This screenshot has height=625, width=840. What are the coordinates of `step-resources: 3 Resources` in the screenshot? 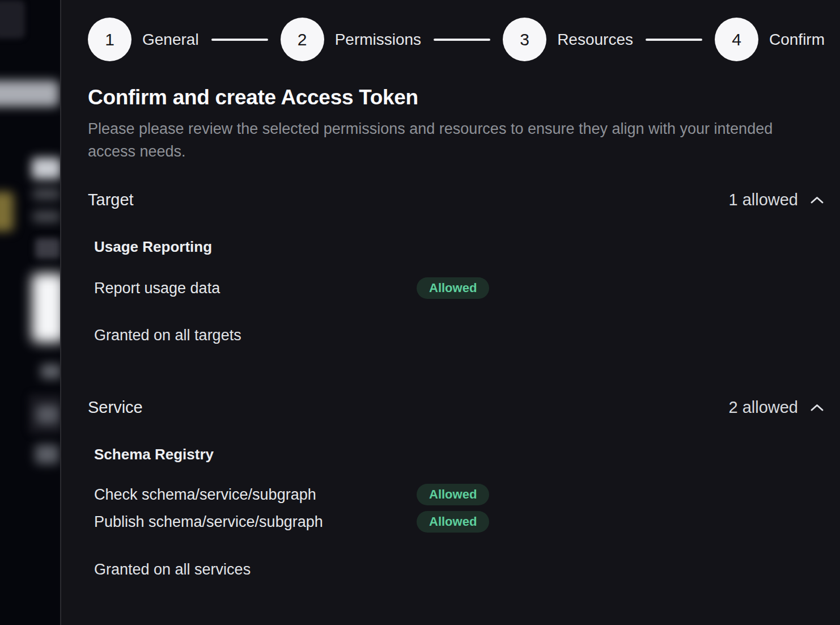 It's located at (568, 40).